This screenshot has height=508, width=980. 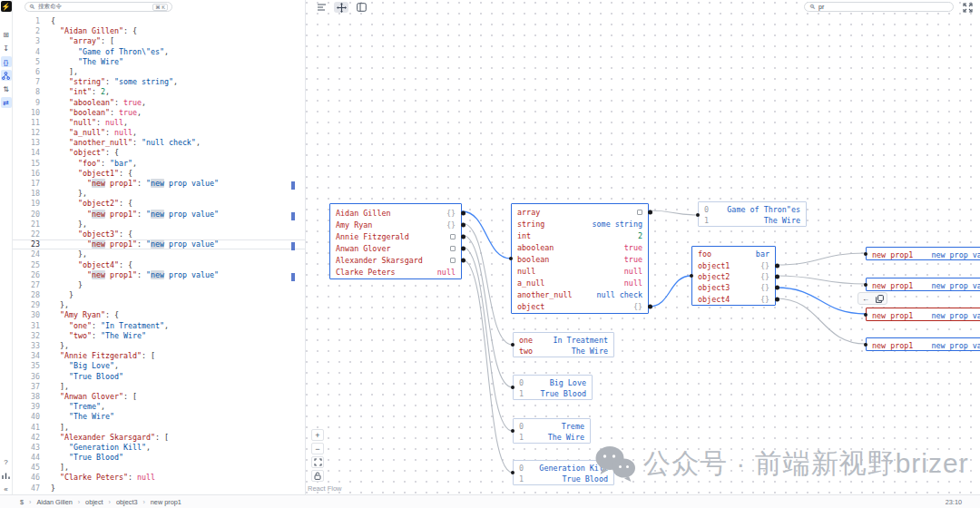 What do you see at coordinates (923, 254) in the screenshot?
I see `node-object1-prop: new prop1new prop value` at bounding box center [923, 254].